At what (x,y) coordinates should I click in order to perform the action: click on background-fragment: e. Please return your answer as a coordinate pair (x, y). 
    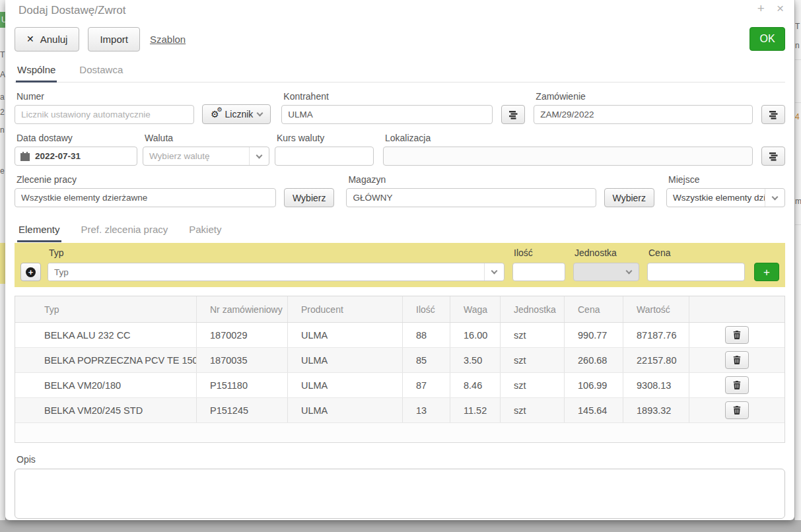
    Looking at the image, I should click on (3, 171).